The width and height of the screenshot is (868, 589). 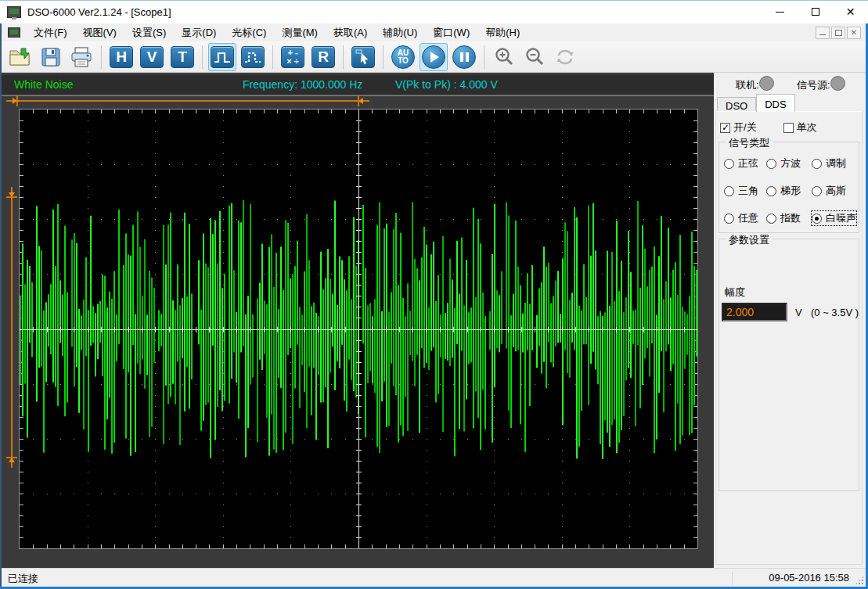 I want to click on radio-square: 方波, so click(x=783, y=163).